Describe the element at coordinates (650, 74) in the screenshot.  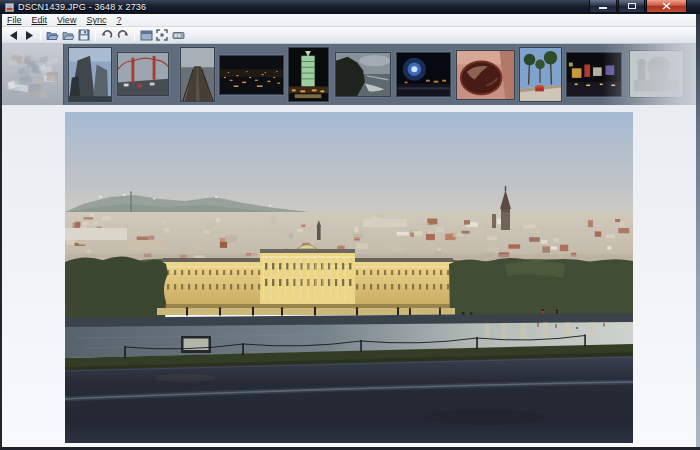
I see `filmstrip-fade` at that location.